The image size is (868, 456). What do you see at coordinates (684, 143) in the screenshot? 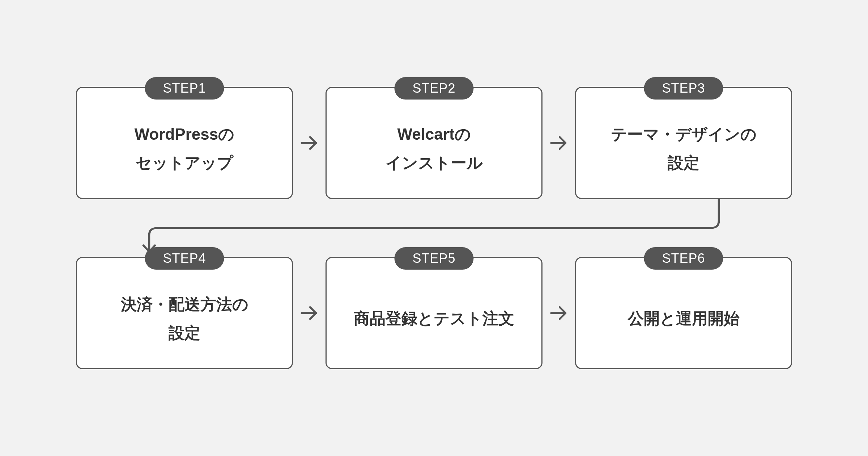
I see `step-card-3: STEP3 テーマ・デザインの 設定` at bounding box center [684, 143].